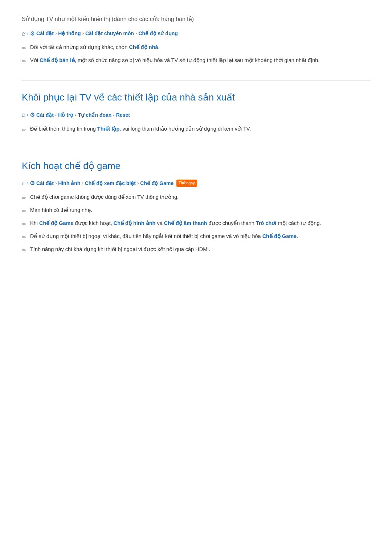  What do you see at coordinates (114, 115) in the screenshot?
I see `breadcrumb2-sep-3: ›` at bounding box center [114, 115].